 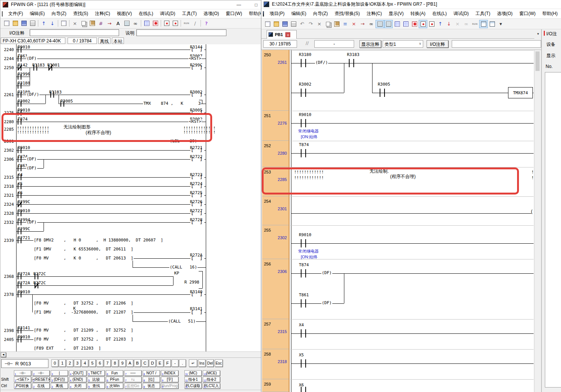 I want to click on function-key-1-row2: -<SET>1, so click(x=23, y=379).